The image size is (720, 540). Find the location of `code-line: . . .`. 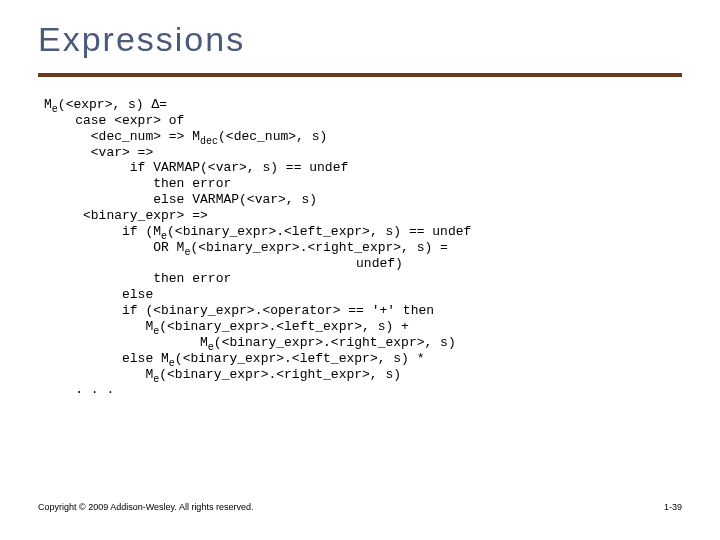

code-line: . . . is located at coordinates (79, 390).